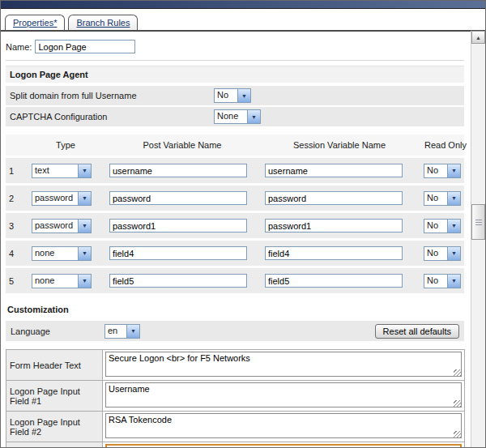 This screenshot has width=486, height=448. What do you see at coordinates (243, 20) in the screenshot?
I see `tab-bar: Properties* Branch Rules` at bounding box center [243, 20].